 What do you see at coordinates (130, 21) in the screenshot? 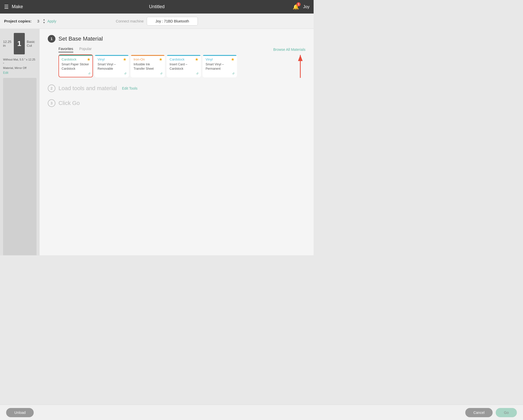
I see `connect-label: Connect machine` at bounding box center [130, 21].